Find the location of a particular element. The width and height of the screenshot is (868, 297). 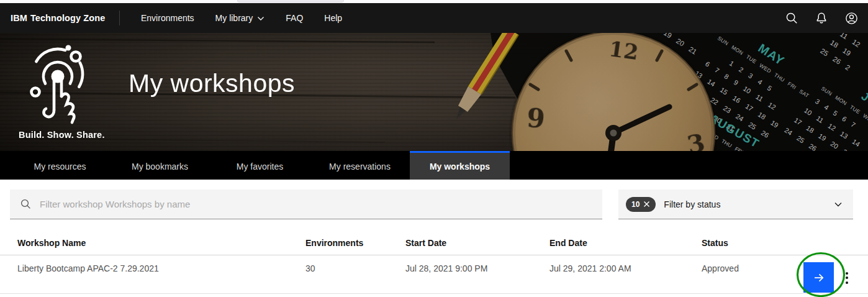

clear-filter-icon is located at coordinates (647, 204).